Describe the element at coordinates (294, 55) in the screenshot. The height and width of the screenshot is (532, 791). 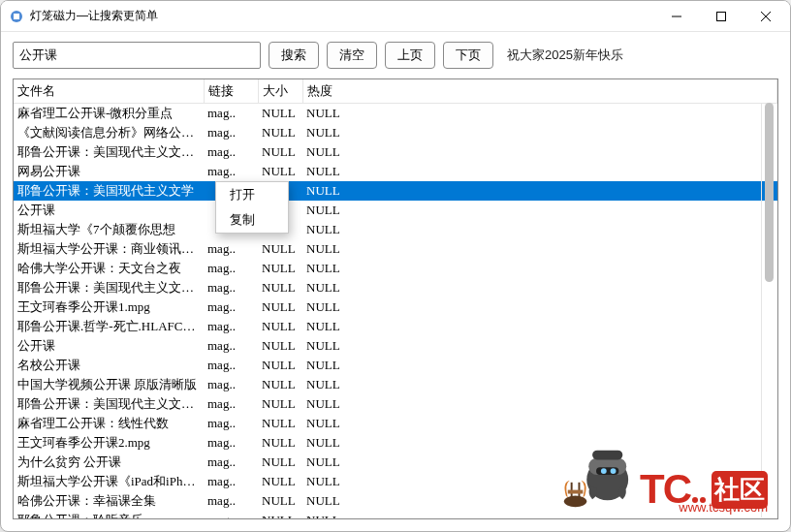
I see `search-button: 搜索` at that location.